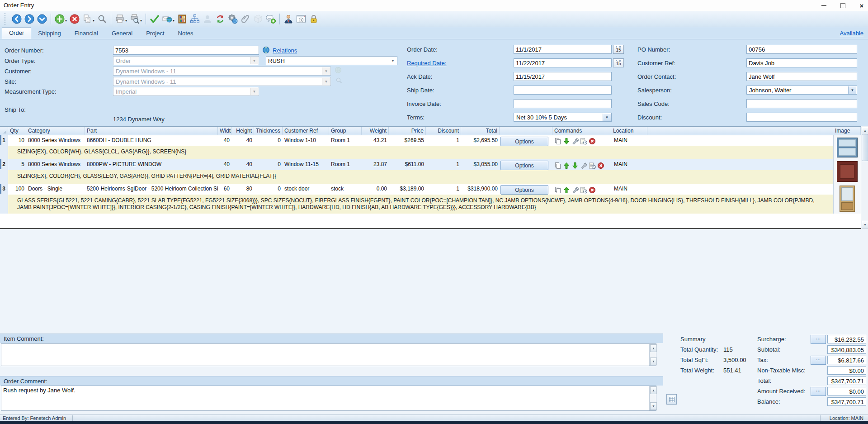 The width and height of the screenshot is (868, 424). Describe the element at coordinates (306, 140) in the screenshot. I see `cell-customer-ref: Window 1-10` at that location.